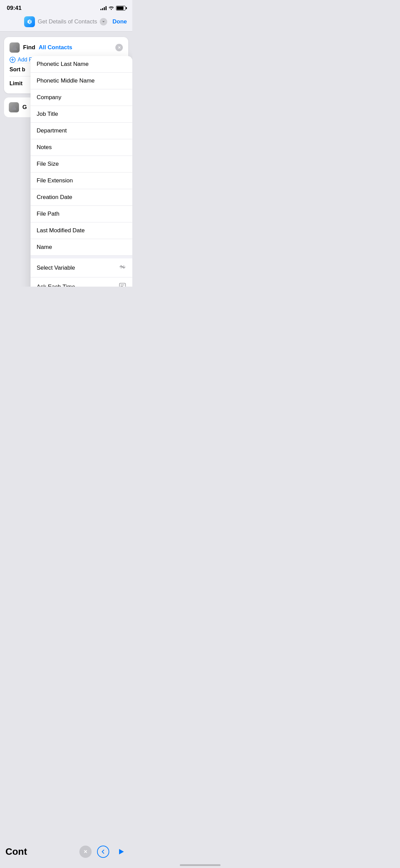 This screenshot has height=868, width=400. Describe the element at coordinates (44, 247) in the screenshot. I see `name-label: Name` at that location.